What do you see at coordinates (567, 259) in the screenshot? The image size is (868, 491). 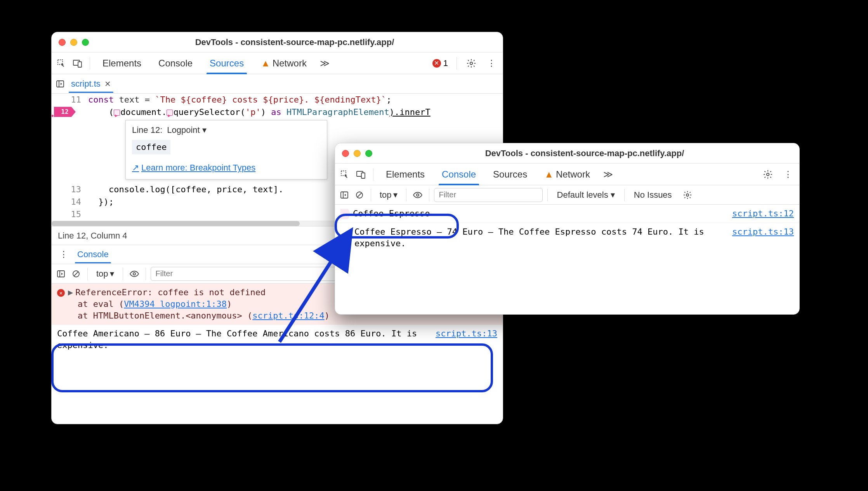 I see `console-prompt: ›` at bounding box center [567, 259].